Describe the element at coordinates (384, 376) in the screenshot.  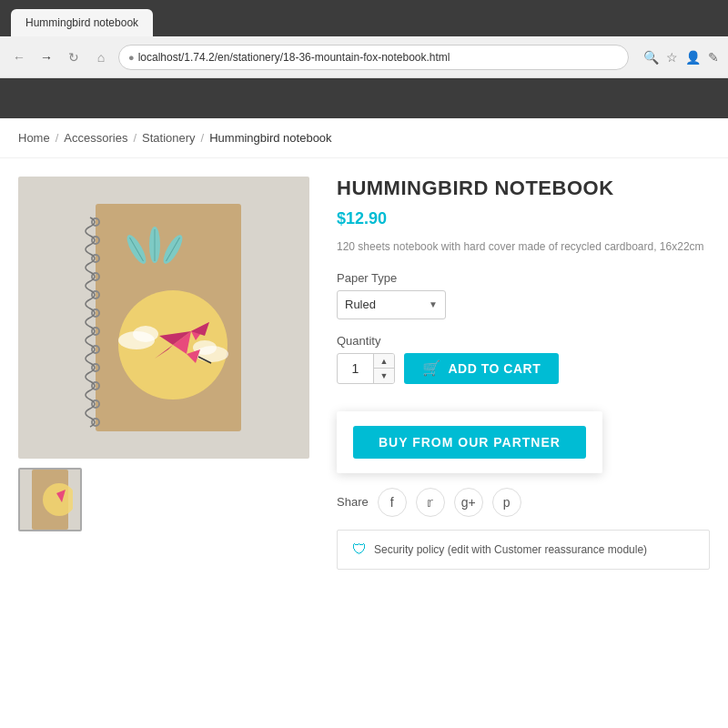
I see `quantity-down-button: ▼` at that location.